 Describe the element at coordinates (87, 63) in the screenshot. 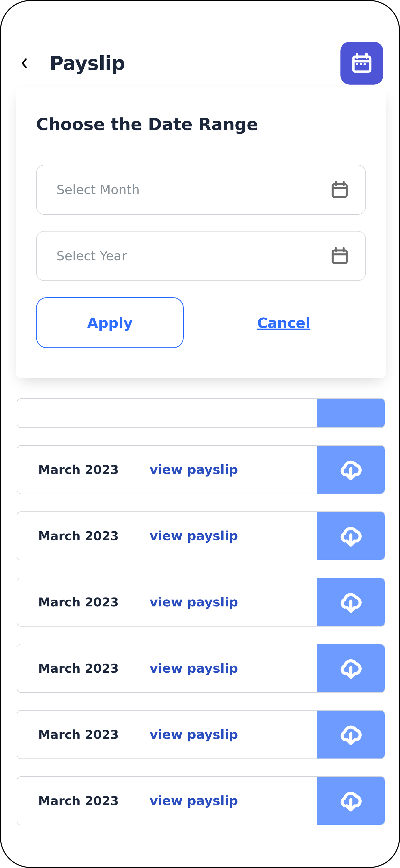

I see `page-title: Payslip` at that location.